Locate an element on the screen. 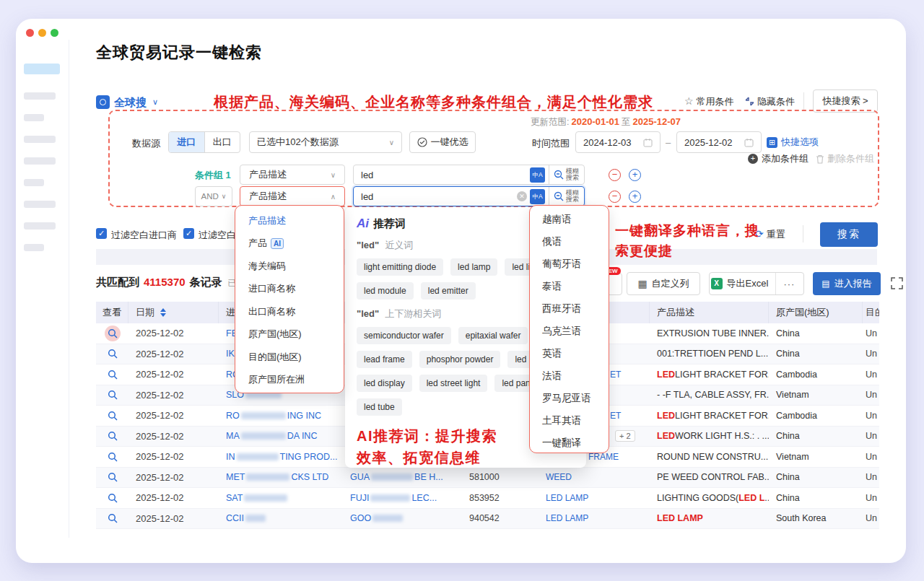 This screenshot has width=924, height=581. field-dropdown-item: 原产国所在洲 is located at coordinates (289, 380).